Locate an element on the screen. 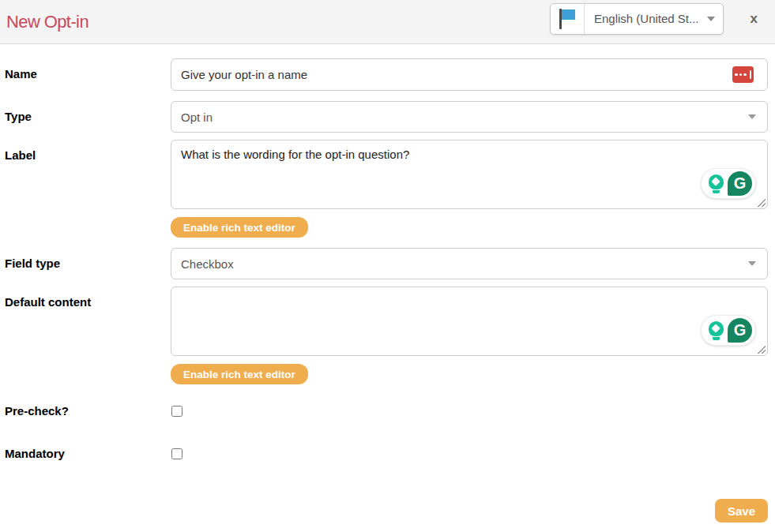 The image size is (775, 532). save-button: Save is located at coordinates (741, 511).